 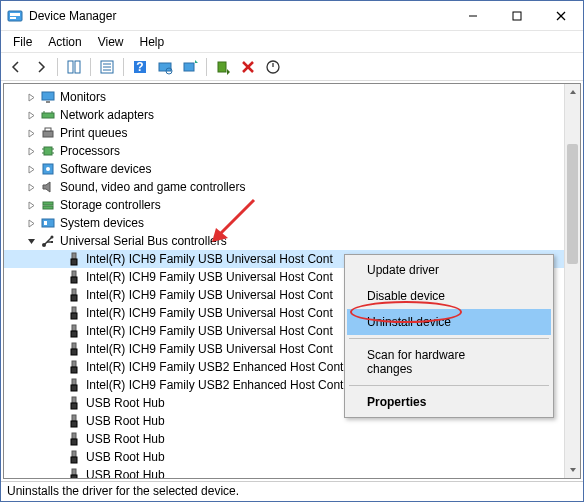 What do you see at coordinates (449, 402) in the screenshot?
I see `ctx-properties: Properties` at bounding box center [449, 402].